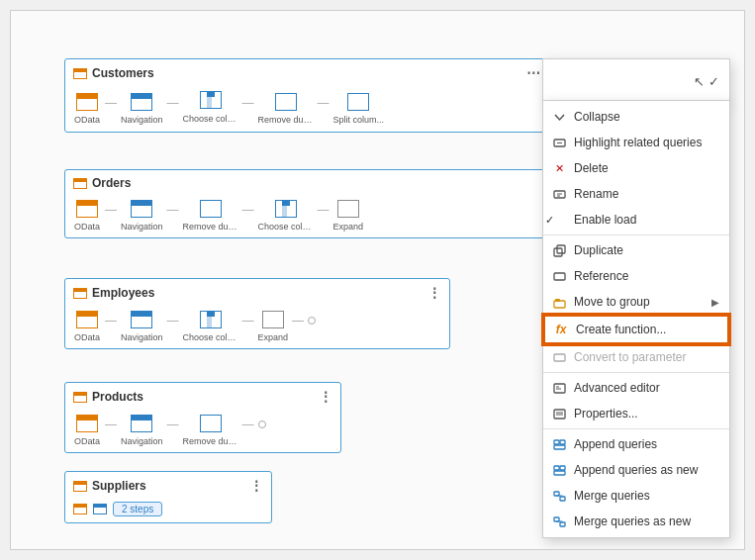 This screenshot has width=755, height=560. Describe the element at coordinates (647, 414) in the screenshot. I see `properties-label: Properties...` at that location.